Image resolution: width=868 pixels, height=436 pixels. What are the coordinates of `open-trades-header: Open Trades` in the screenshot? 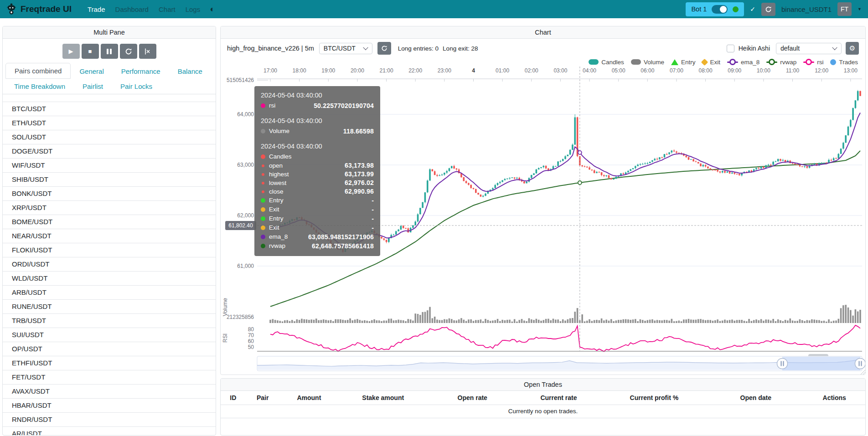 It's located at (543, 385).